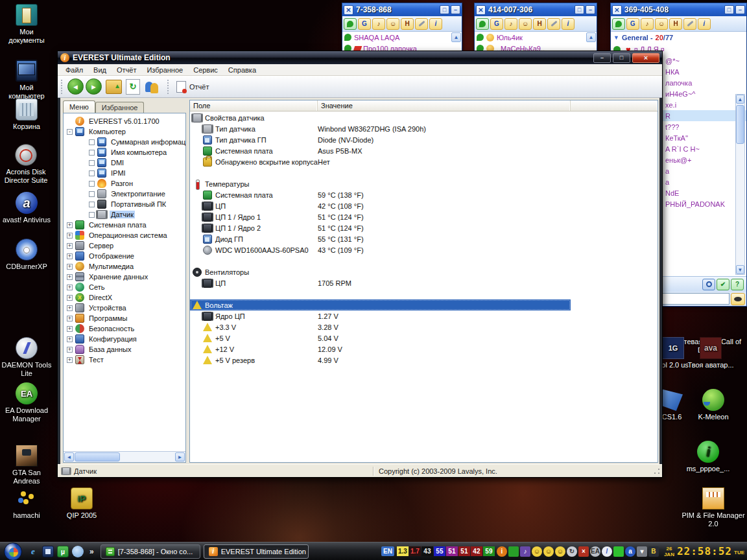 This screenshot has width=747, height=560. I want to click on desktop-icon: DAEMON Tools Lite, so click(27, 358).